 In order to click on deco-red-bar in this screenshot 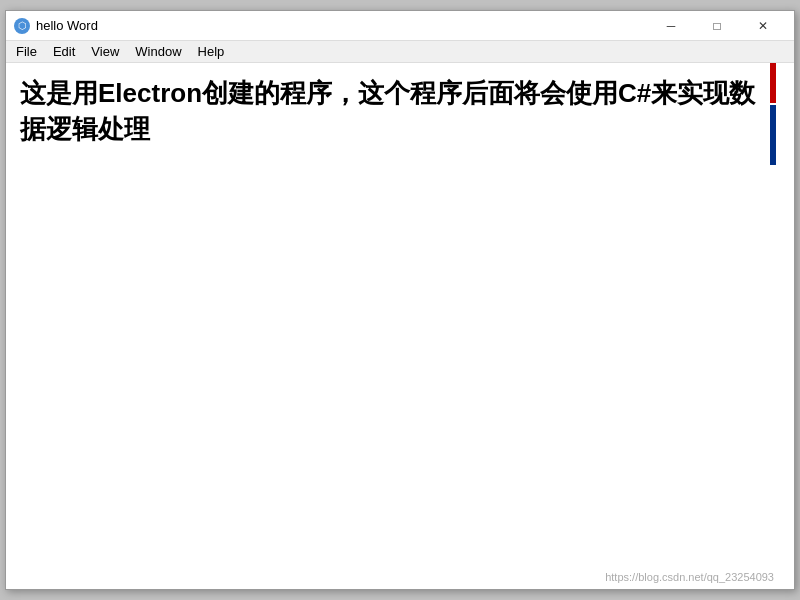, I will do `click(773, 83)`.